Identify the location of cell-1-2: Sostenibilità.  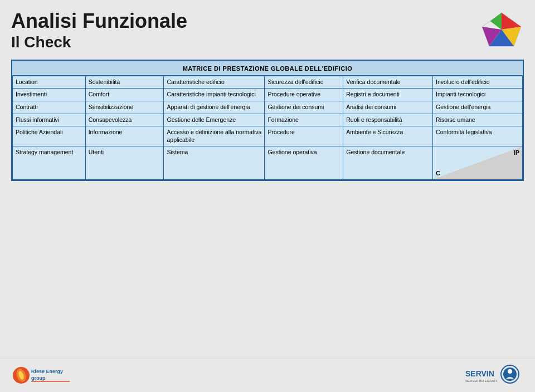
(125, 82).